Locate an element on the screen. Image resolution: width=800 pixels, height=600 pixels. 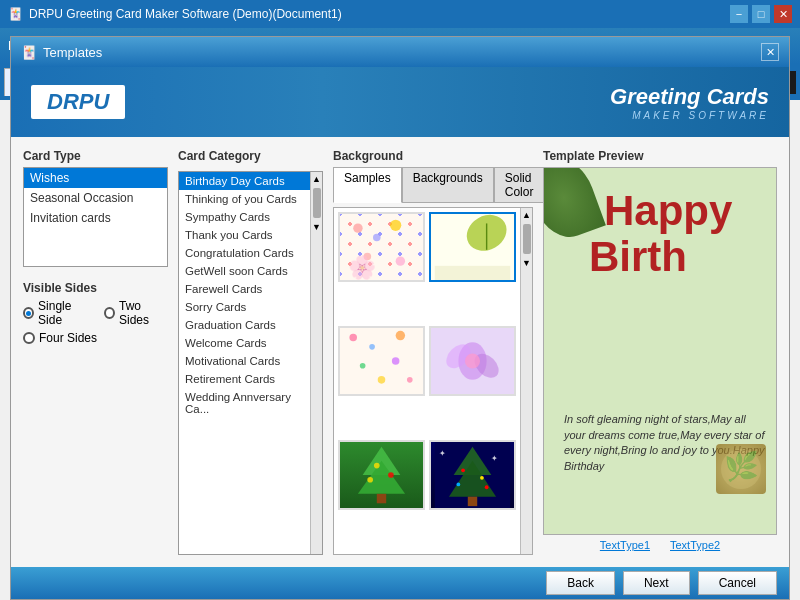
dialog-title-bar: 🃏 Templates ✕ is located at coordinates (400, 52).